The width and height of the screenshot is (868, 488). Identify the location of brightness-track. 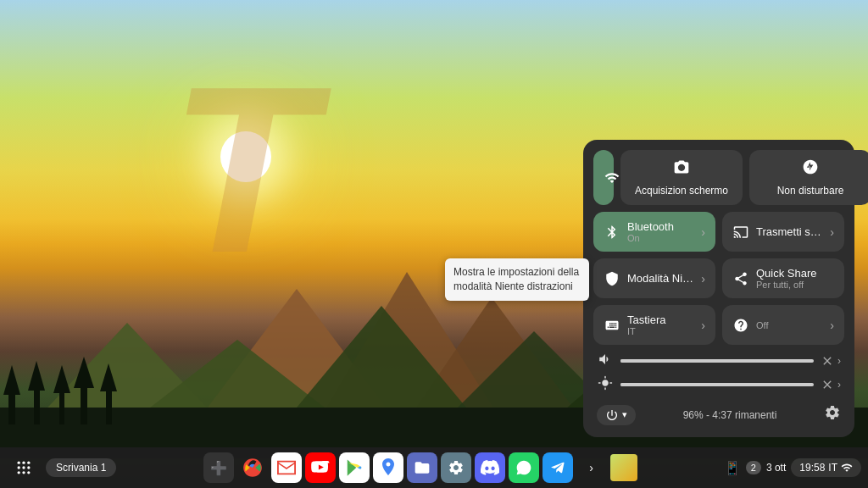
(717, 385).